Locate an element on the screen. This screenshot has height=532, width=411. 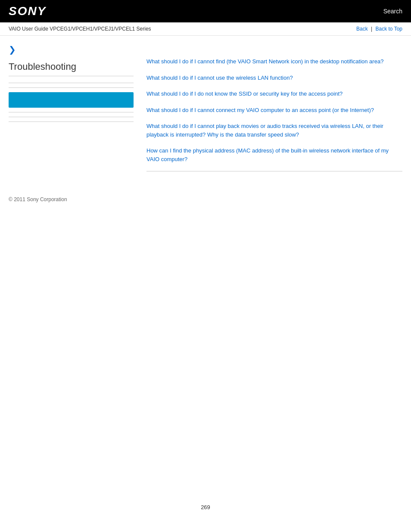
breadcrumb-bar: VAIO User Guide VPCEG1/VPCEH1/VPCEJ1/VPC… is located at coordinates (206, 29).